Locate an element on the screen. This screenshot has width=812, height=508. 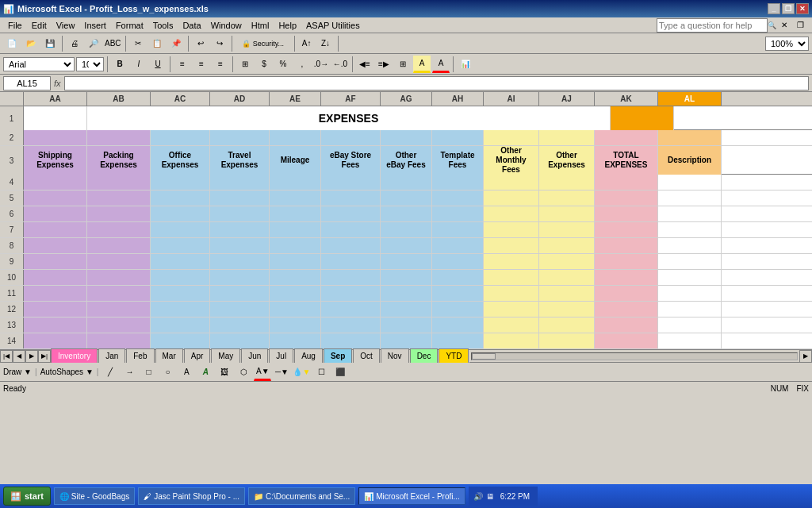
help-search-icon: 🔍 is located at coordinates (772, 25).